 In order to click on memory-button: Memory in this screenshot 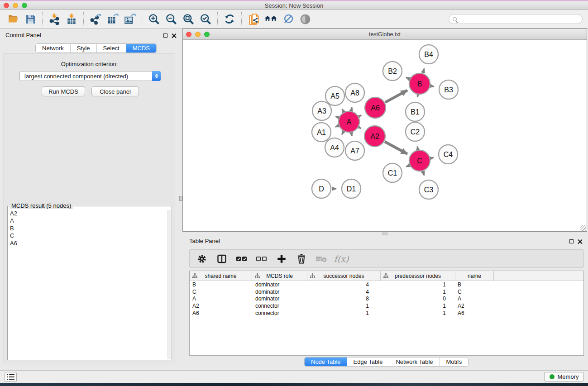, I will do `click(564, 376)`.